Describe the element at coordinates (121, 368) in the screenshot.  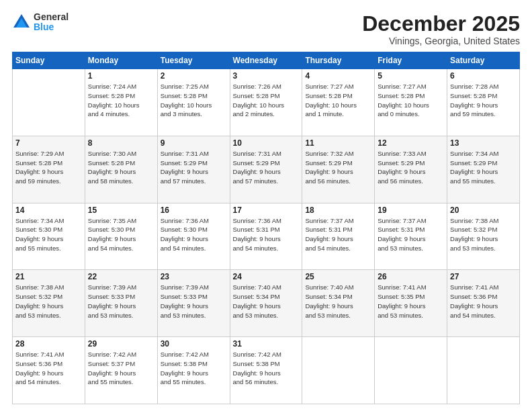
I see `day-info: Sunrise: 7:42 AM Sunset: 5:37 PM Dayligh…` at that location.